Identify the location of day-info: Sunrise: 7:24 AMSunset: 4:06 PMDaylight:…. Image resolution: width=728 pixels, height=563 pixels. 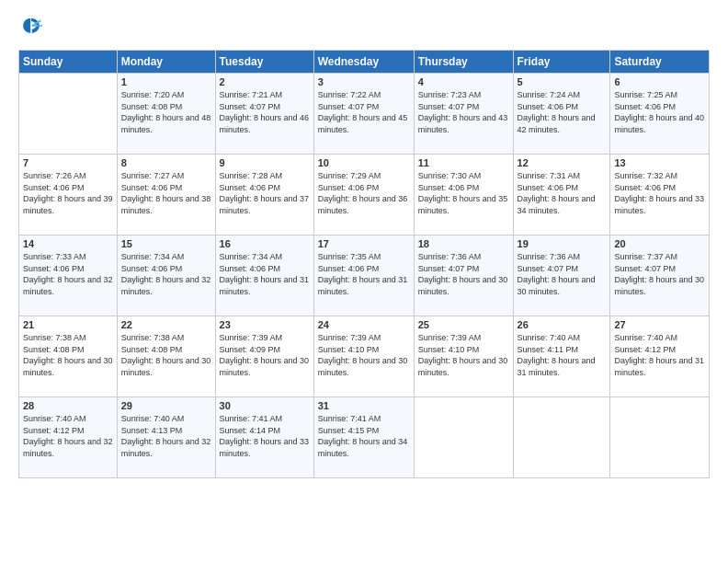
(563, 112).